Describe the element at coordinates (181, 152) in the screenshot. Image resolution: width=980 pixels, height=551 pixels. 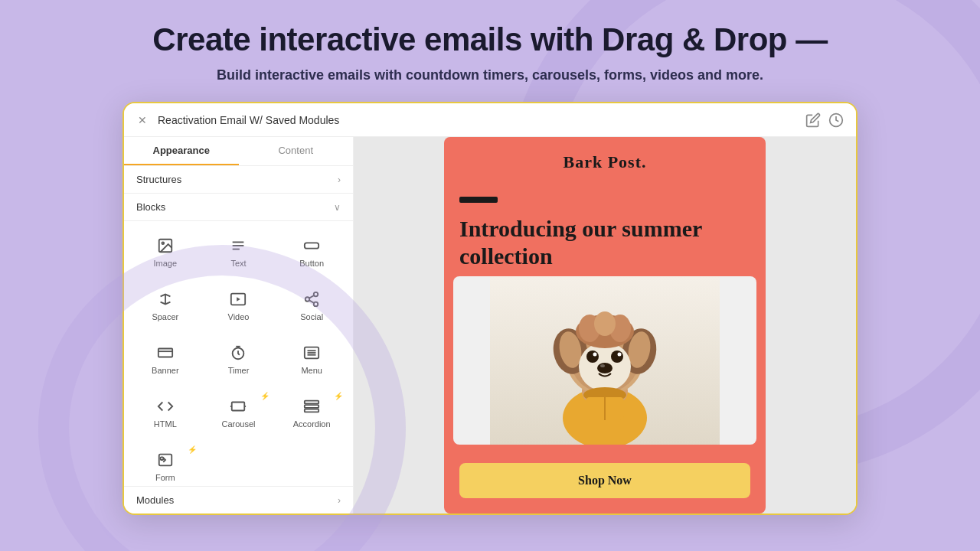
I see `tab-appearance: Appearance` at that location.